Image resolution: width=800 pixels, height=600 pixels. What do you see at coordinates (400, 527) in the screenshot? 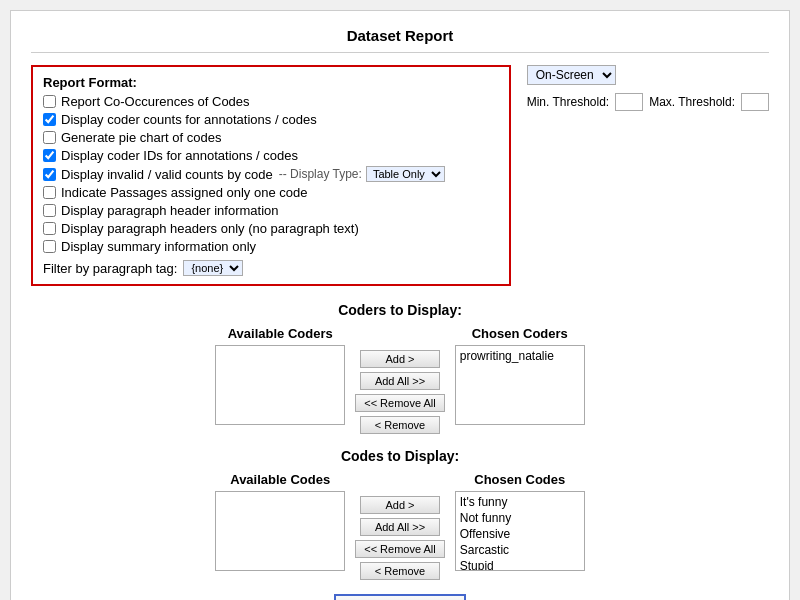
I see `codes-add-all-button: Add All >>` at bounding box center [400, 527].